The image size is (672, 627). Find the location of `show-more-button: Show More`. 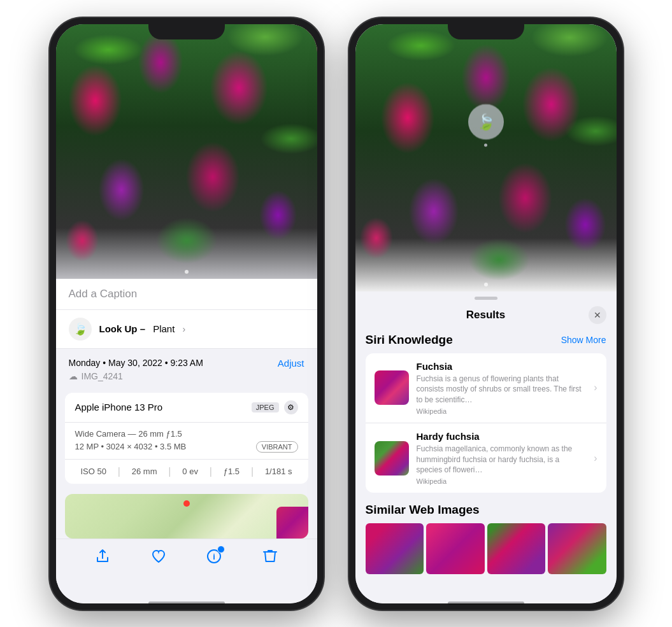

show-more-button: Show More is located at coordinates (583, 340).